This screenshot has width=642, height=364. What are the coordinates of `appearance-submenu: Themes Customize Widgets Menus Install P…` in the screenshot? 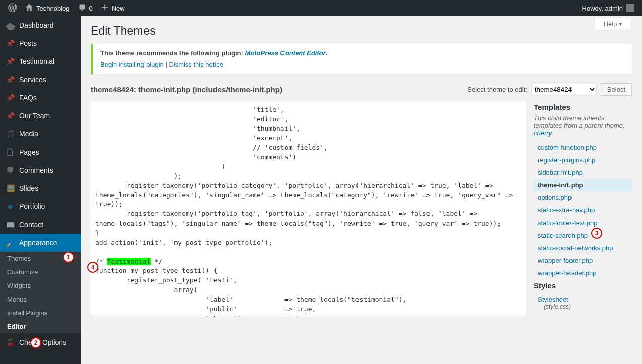 It's located at (40, 293).